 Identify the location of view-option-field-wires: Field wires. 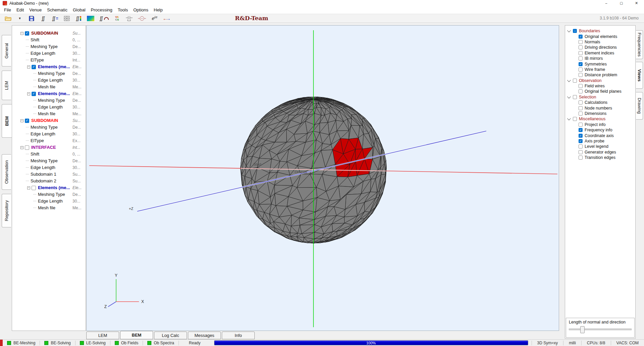
(600, 86).